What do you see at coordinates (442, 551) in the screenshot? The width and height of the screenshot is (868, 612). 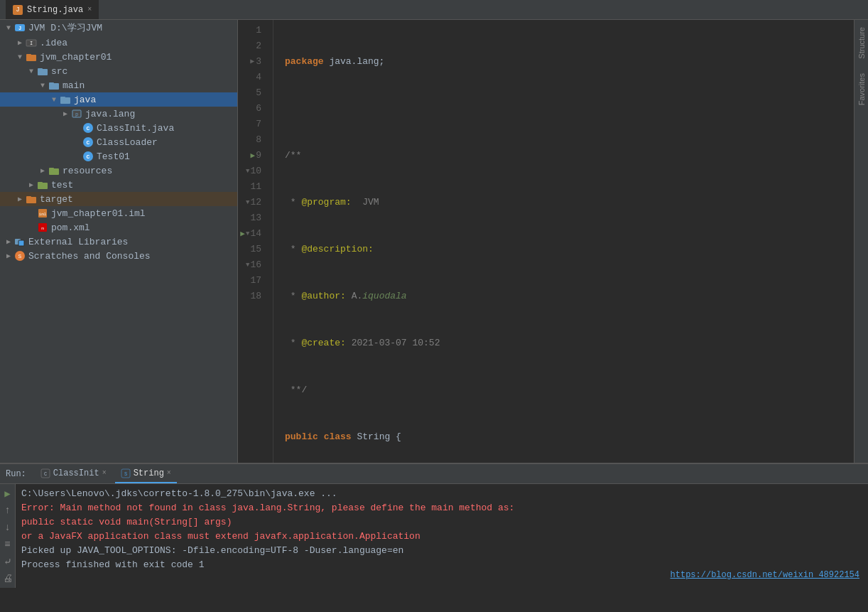 I see `console-line-5: Picked up JAVA_TOOL_OPTIONS: -Dfile.enco…` at bounding box center [442, 551].